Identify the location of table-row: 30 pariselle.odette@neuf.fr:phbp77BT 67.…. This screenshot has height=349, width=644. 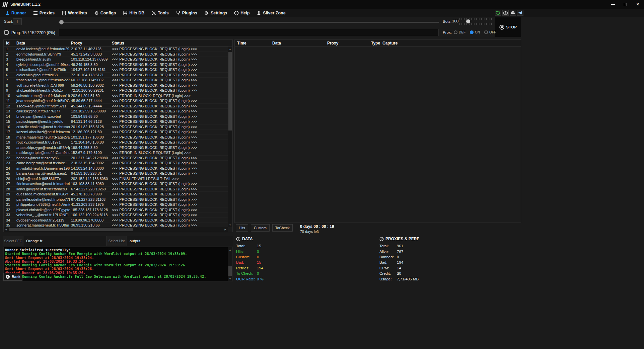
(116, 200).